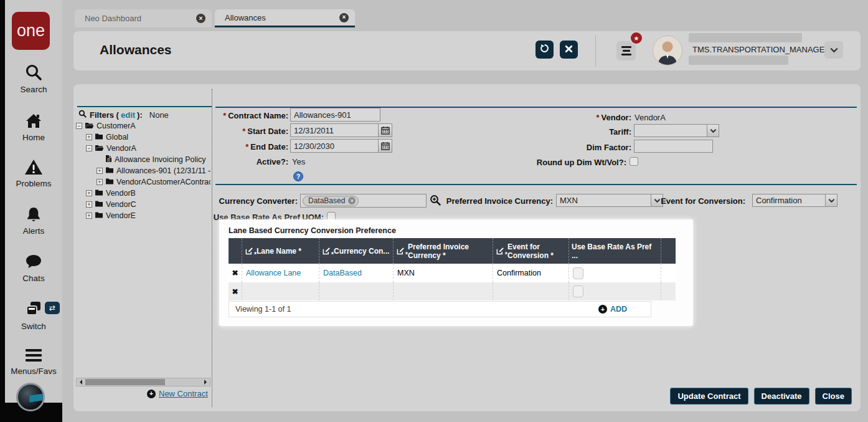 This screenshot has height=422, width=868. I want to click on sidebar-item-home: Home, so click(34, 127).